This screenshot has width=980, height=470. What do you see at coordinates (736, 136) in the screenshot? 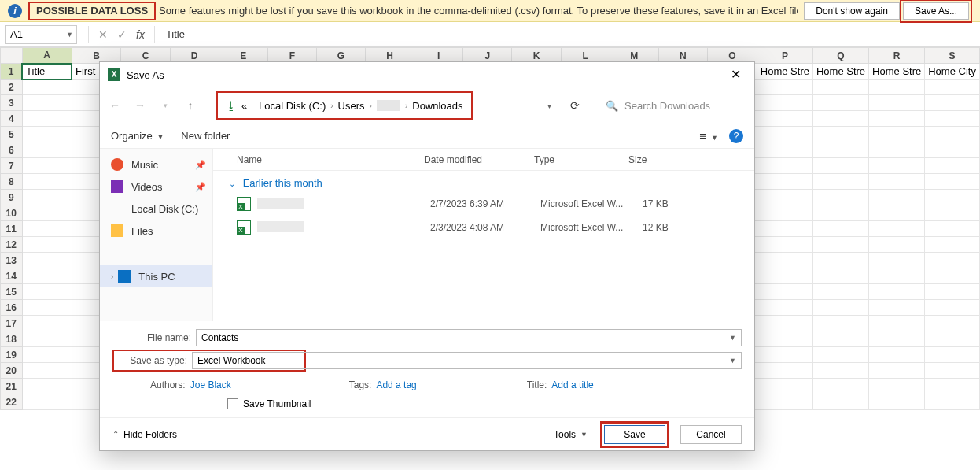
I see `help-icon: ?` at bounding box center [736, 136].